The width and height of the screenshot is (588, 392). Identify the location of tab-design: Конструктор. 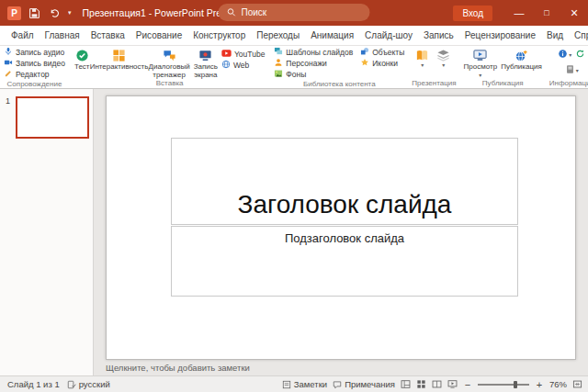
(219, 35).